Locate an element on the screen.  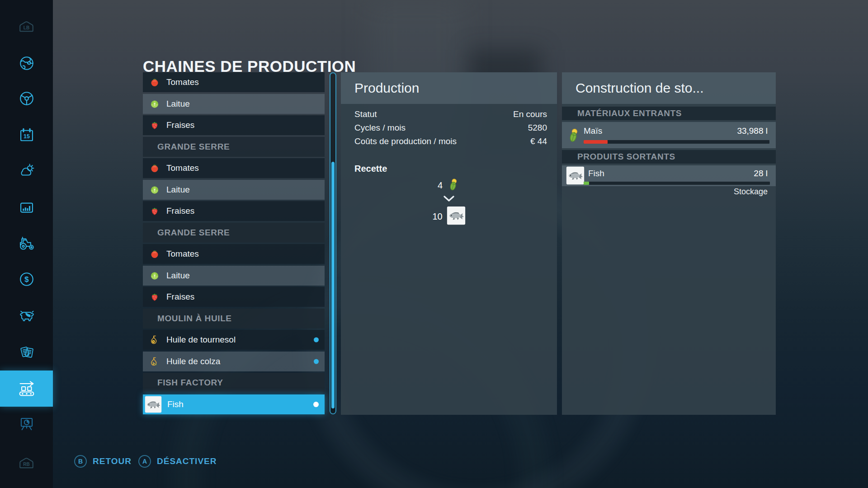
calendar-icon: 15 is located at coordinates (27, 136).